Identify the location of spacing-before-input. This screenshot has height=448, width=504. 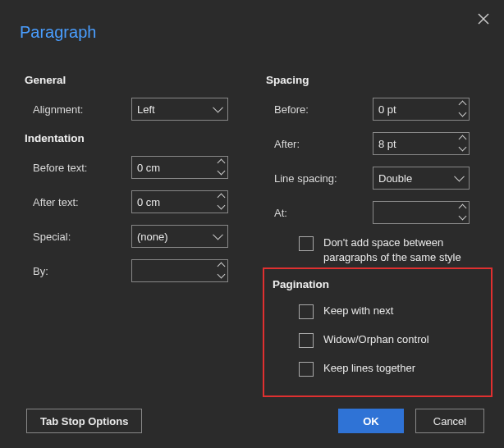
(421, 109).